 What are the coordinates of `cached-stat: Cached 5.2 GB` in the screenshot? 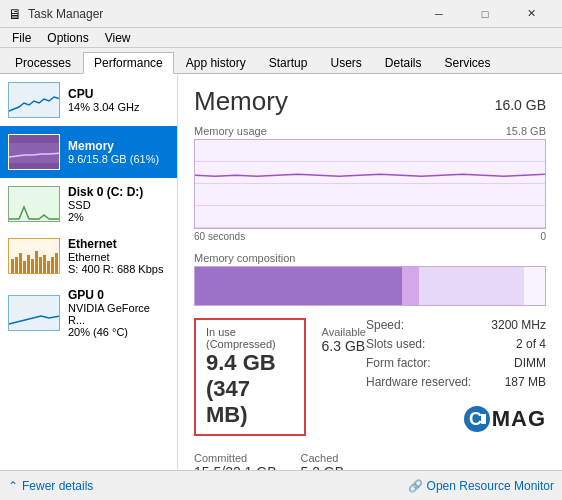 It's located at (323, 461).